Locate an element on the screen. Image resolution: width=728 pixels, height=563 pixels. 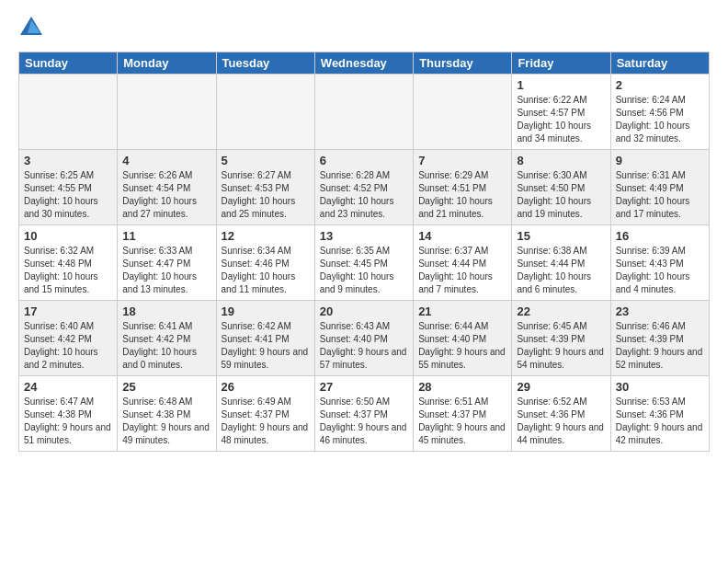
calendar-cell: 6Sunrise: 6:28 AM Sunset: 4:52 PM Daylig… is located at coordinates (364, 188).